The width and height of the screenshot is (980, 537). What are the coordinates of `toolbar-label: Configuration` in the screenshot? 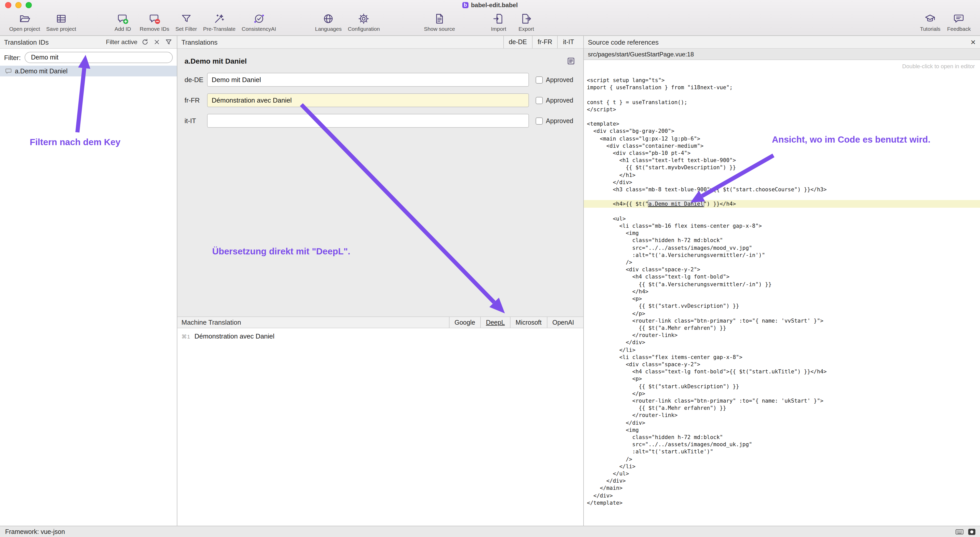 It's located at (364, 29).